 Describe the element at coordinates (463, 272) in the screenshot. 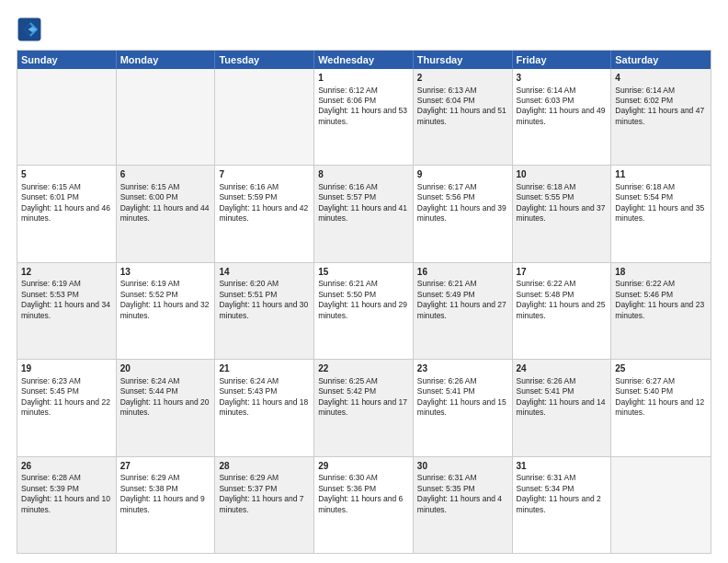

I see `day-number: 16` at that location.